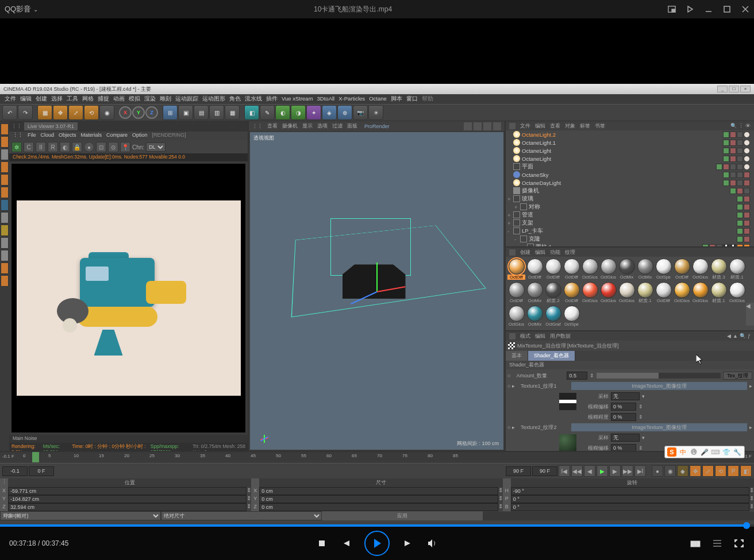  What do you see at coordinates (129, 136) in the screenshot?
I see `live-viewer-menu: ⋮⋮FileCloudObjectsMaterialsCompareOption…` at bounding box center [129, 136].